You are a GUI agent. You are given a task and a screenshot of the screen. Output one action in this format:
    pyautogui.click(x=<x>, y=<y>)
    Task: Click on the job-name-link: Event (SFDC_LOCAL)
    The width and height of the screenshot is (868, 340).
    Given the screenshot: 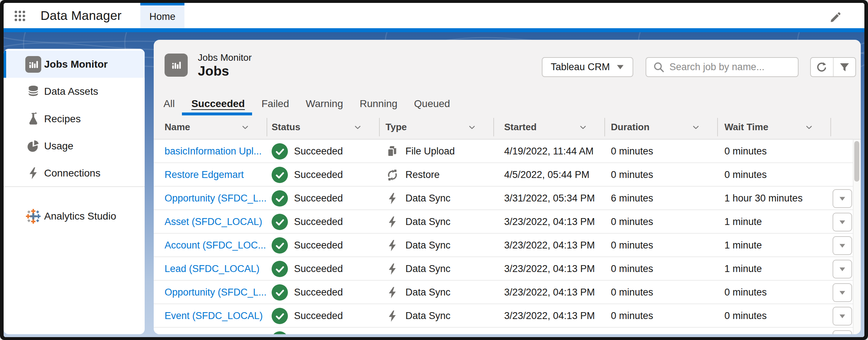 What is the action you would take?
    pyautogui.click(x=214, y=316)
    